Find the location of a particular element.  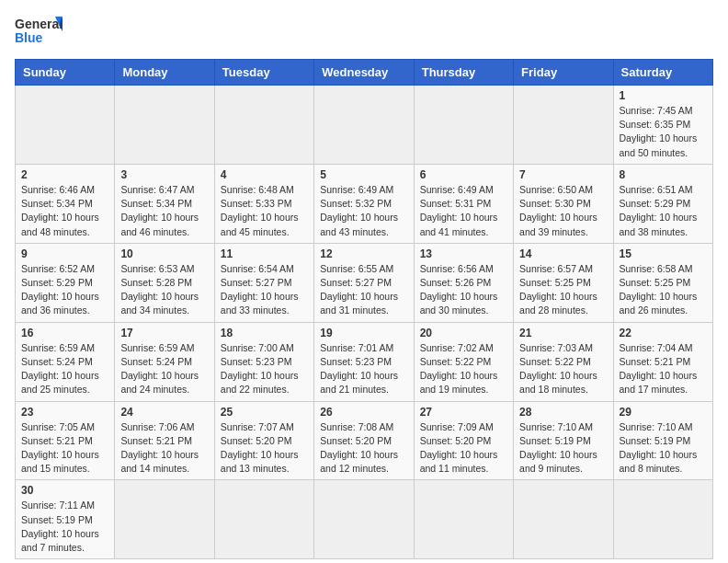

calendar-cell: 28Sunrise: 7:10 AMSunset: 5:19 PMDayligh… is located at coordinates (563, 441).